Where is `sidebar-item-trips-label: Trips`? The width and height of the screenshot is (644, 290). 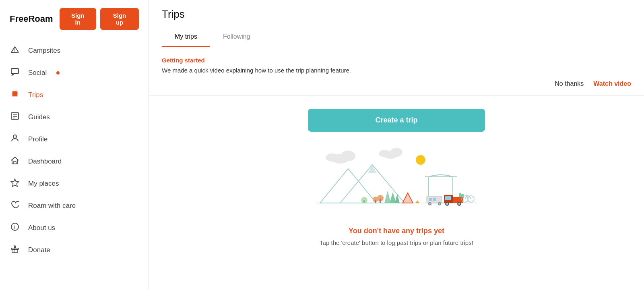
sidebar-item-trips-label: Trips is located at coordinates (35, 95).